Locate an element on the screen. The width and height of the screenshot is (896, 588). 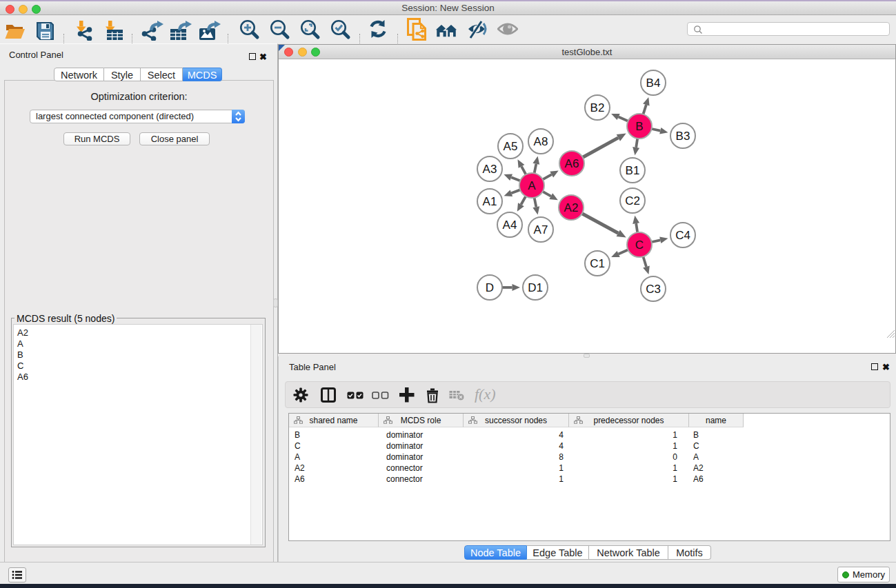
svg-text: C2 is located at coordinates (633, 201).